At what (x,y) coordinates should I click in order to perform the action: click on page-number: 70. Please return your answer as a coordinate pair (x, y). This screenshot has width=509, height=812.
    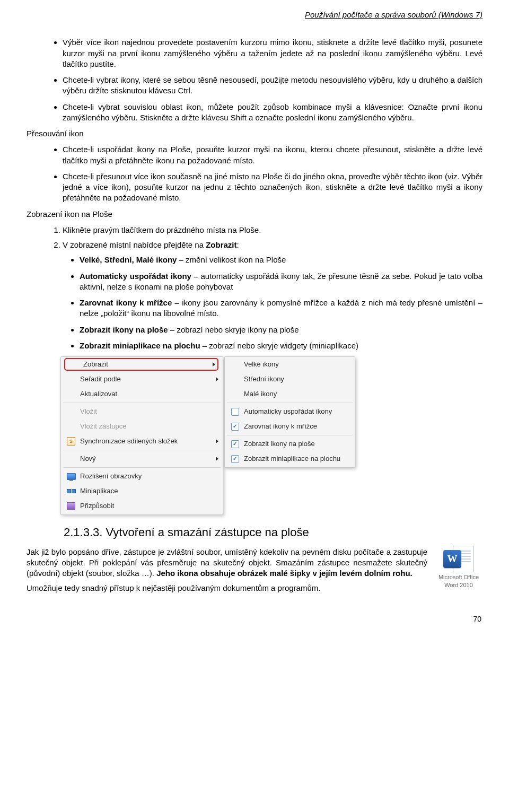
    Looking at the image, I should click on (254, 619).